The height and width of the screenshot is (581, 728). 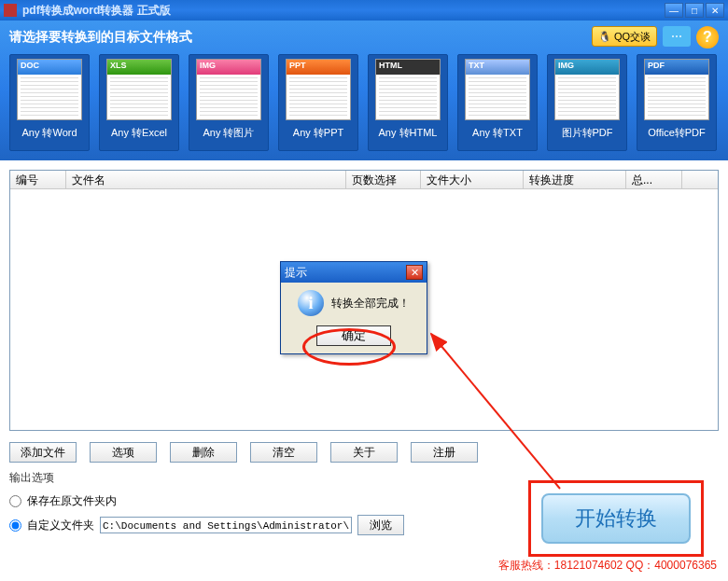 I want to click on button-row: 添加文件 选项 删除 清空 关于 注册, so click(x=364, y=452).